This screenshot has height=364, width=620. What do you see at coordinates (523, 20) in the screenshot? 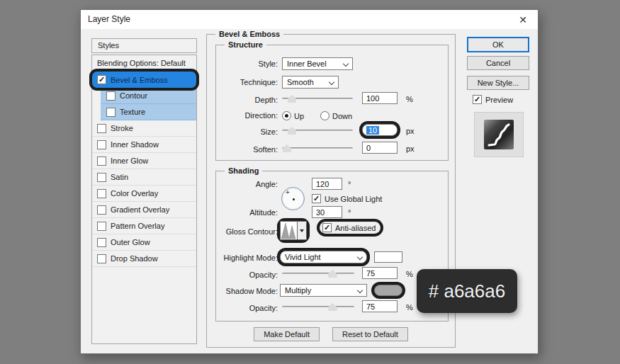
I see `close-icon: ✕` at bounding box center [523, 20].